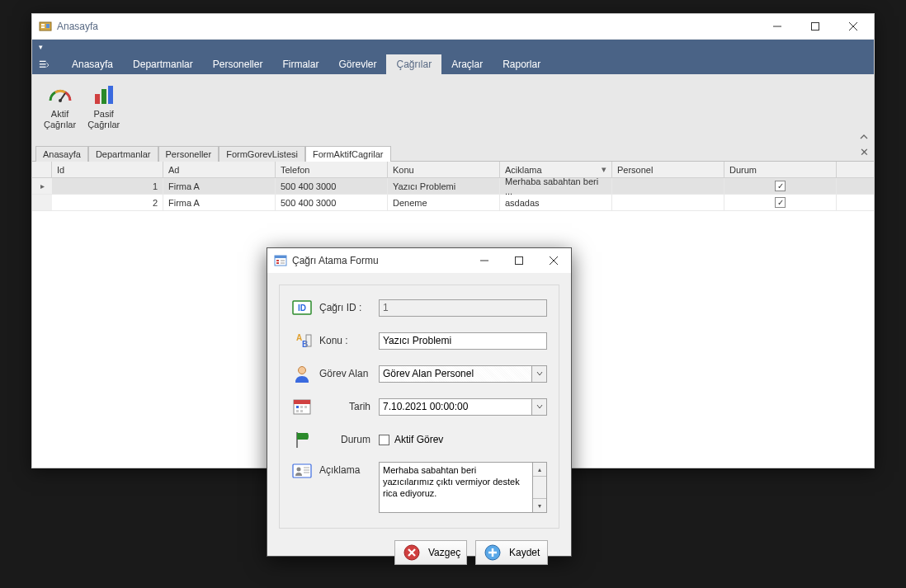 Image resolution: width=906 pixels, height=588 pixels. I want to click on bar-chart-icon, so click(104, 94).